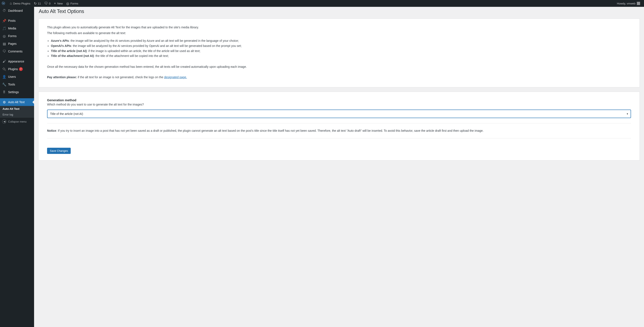 The width and height of the screenshot is (644, 327). Describe the element at coordinates (12, 29) in the screenshot. I see `menu-label: Media` at that location.